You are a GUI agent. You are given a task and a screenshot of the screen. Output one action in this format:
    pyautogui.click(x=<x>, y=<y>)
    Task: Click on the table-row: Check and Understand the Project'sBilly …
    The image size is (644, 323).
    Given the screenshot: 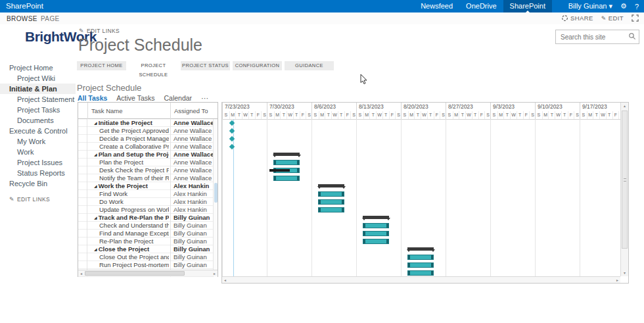 What is the action you would take?
    pyautogui.click(x=146, y=226)
    